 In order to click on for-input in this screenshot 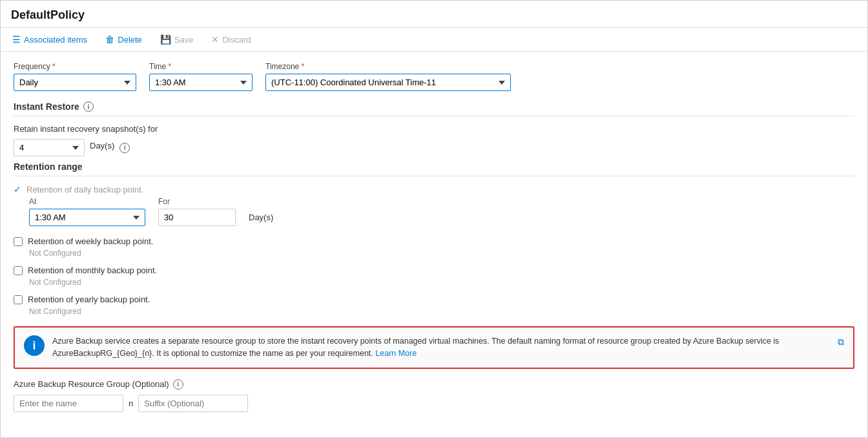, I will do `click(197, 217)`.